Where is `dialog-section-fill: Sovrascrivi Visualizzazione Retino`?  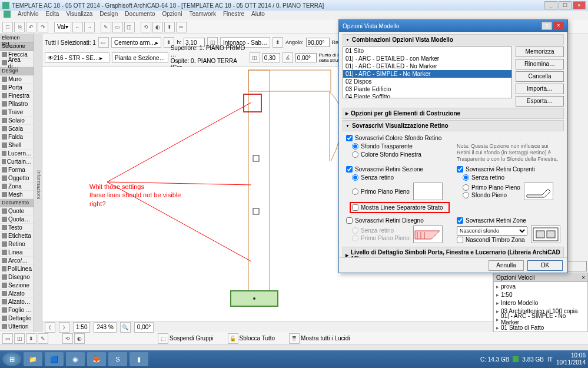 dialog-section-fill: Sovrascrivi Visualizzazione Retino is located at coordinates (453, 126).